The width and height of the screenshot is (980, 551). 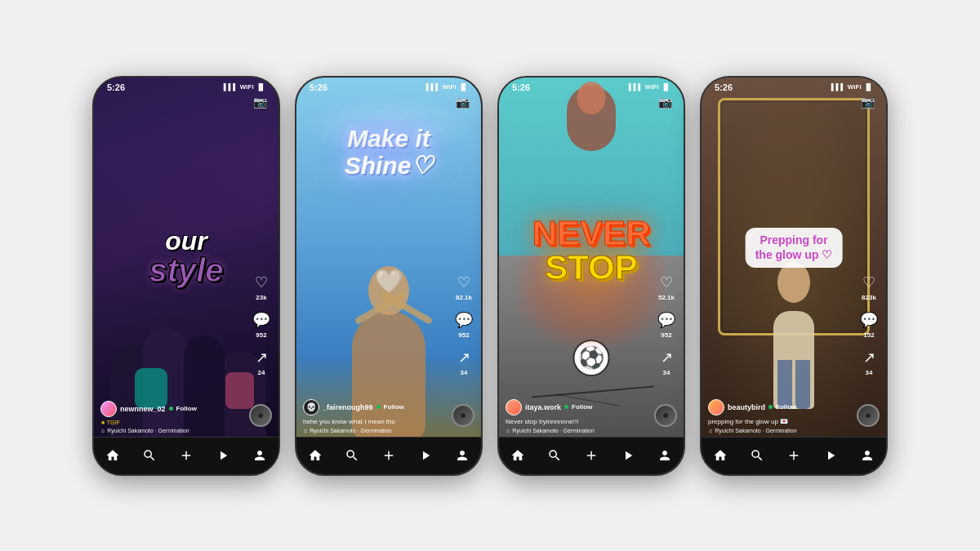 What do you see at coordinates (869, 372) in the screenshot?
I see `share-count-4: 34` at bounding box center [869, 372].